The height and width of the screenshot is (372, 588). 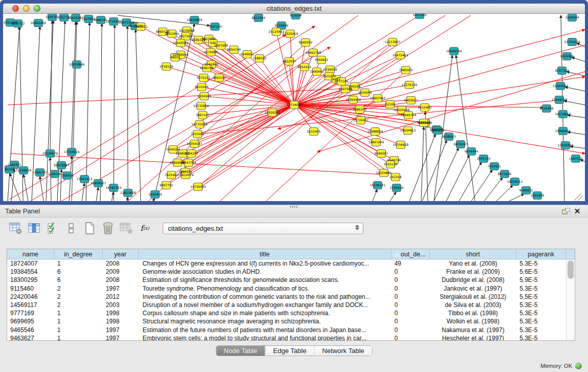 I want to click on table-cell: 5.5E-5, so click(x=541, y=297).